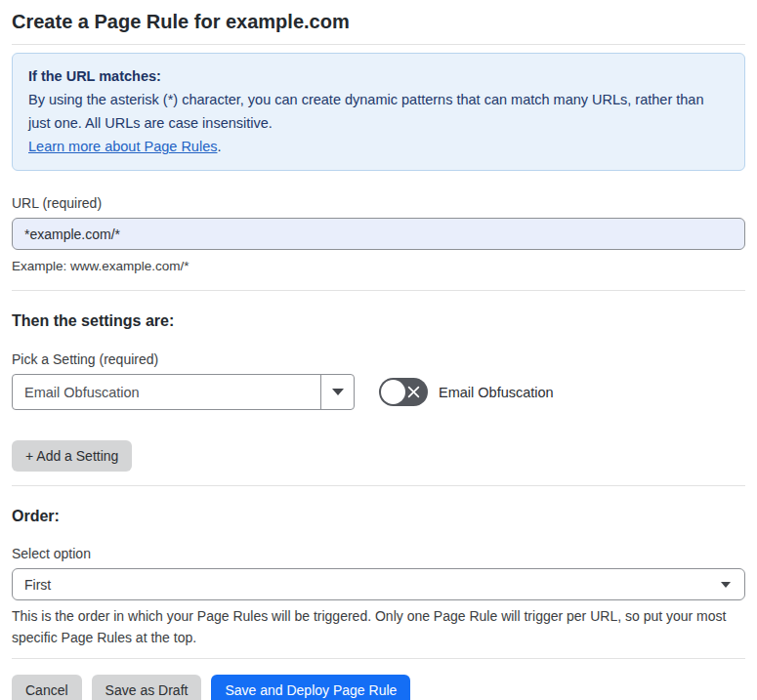 The height and width of the screenshot is (700, 757). What do you see at coordinates (37, 585) in the screenshot?
I see `order-select-value: First` at bounding box center [37, 585].